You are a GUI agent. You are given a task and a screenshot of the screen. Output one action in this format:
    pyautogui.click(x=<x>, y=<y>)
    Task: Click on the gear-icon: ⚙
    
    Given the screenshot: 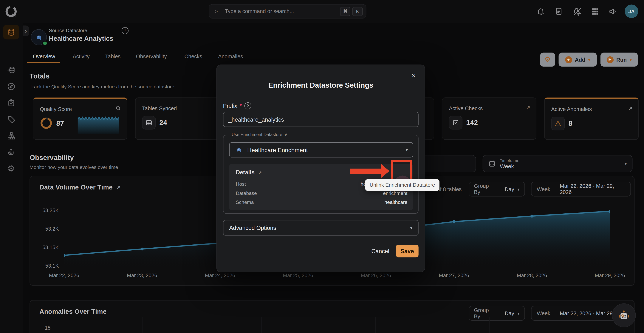 What is the action you would take?
    pyautogui.click(x=11, y=169)
    